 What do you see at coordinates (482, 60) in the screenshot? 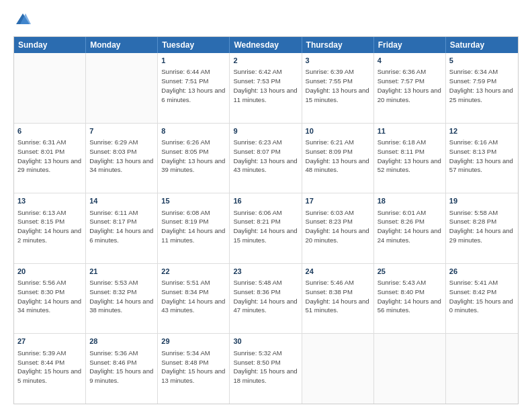
I see `day-number: 5` at bounding box center [482, 60].